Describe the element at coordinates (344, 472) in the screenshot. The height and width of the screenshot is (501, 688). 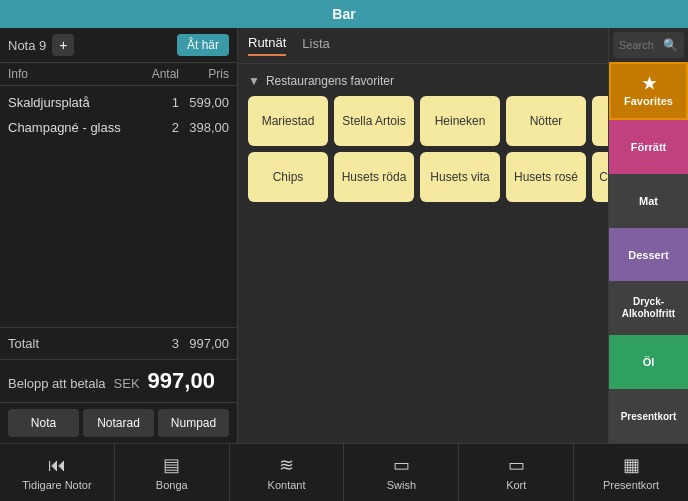
I see `bottom-bar: ⏮ Tidigare Notor ▤ Bonga ≋ Kontant ▭ Swi…` at that location.